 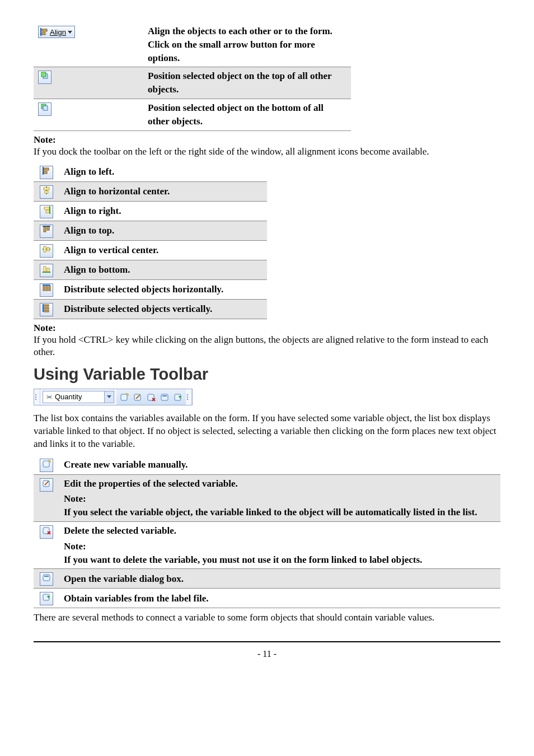 What do you see at coordinates (46, 212) in the screenshot?
I see `align-right-icon` at bounding box center [46, 212].